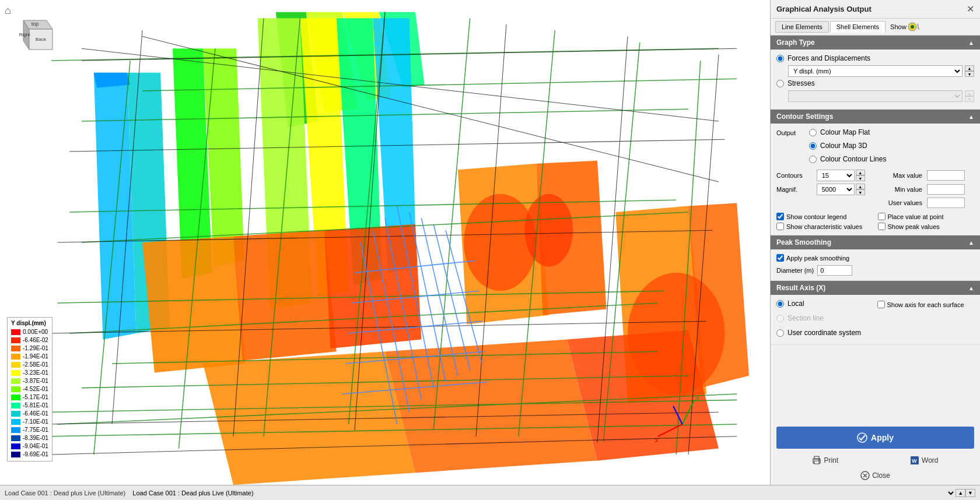 The height and width of the screenshot is (500, 980). I want to click on legend-item: -9.04E-01, so click(30, 446).